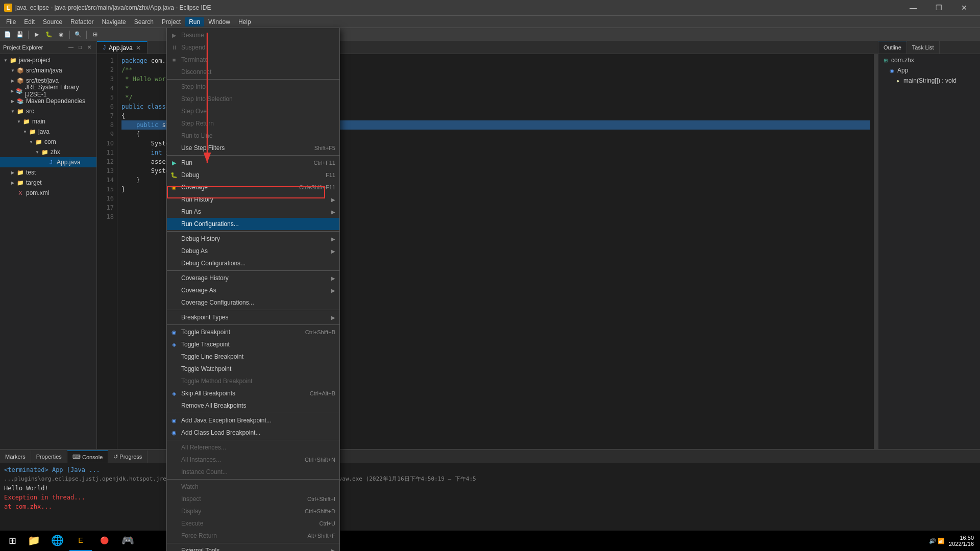 The image size is (980, 551). Describe the element at coordinates (48, 101) in the screenshot. I see `tree-maven: ▶ 📚 Maven Dependencies` at that location.